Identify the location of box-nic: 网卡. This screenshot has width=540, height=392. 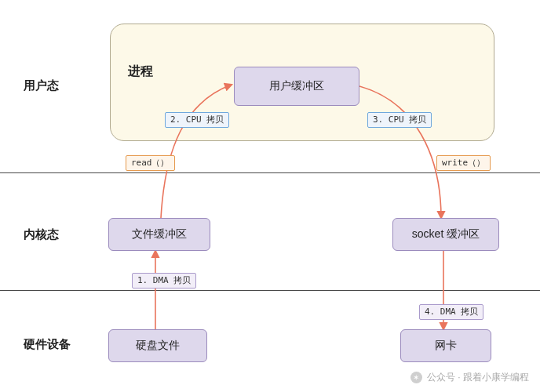
(446, 346).